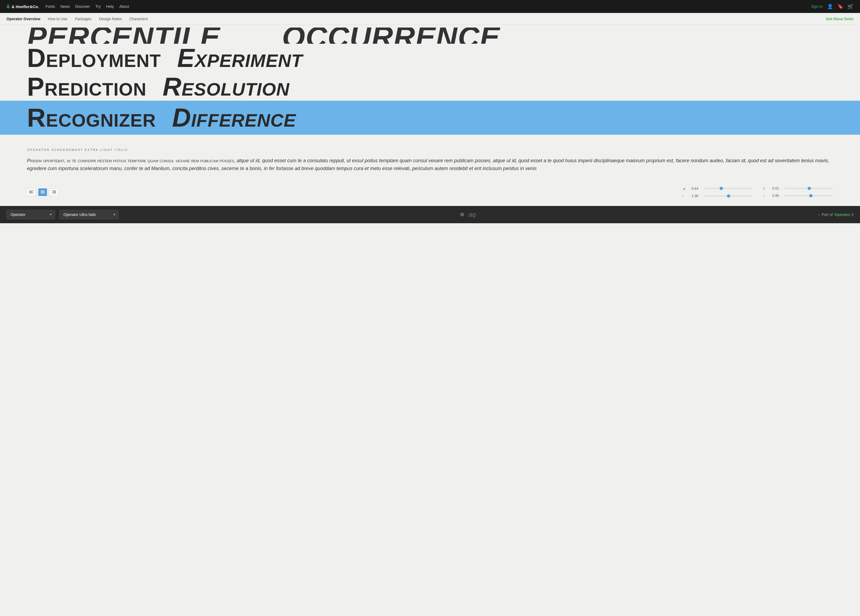 Image resolution: width=860 pixels, height=616 pixels. What do you see at coordinates (430, 165) in the screenshot?
I see `sample-text: Pridem oportebat, in te conferri pestem …` at bounding box center [430, 165].